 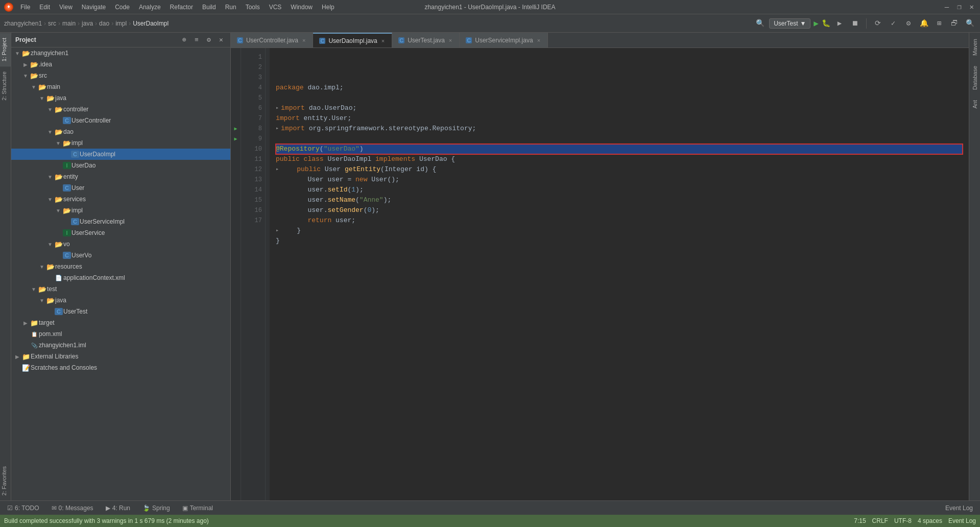 What do you see at coordinates (45, 7) in the screenshot?
I see `menu-item-edit: Edit` at bounding box center [45, 7].